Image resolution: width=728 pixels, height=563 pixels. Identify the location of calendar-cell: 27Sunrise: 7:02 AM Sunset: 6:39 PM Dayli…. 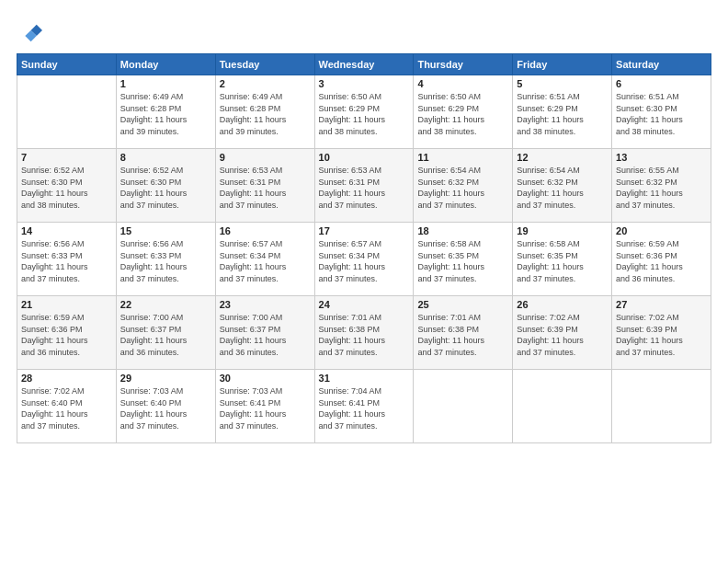
(662, 333).